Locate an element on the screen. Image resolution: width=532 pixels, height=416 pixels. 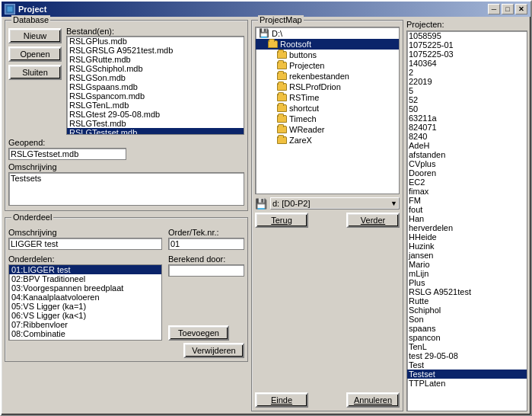
openen-button: Openen is located at coordinates (35, 54).